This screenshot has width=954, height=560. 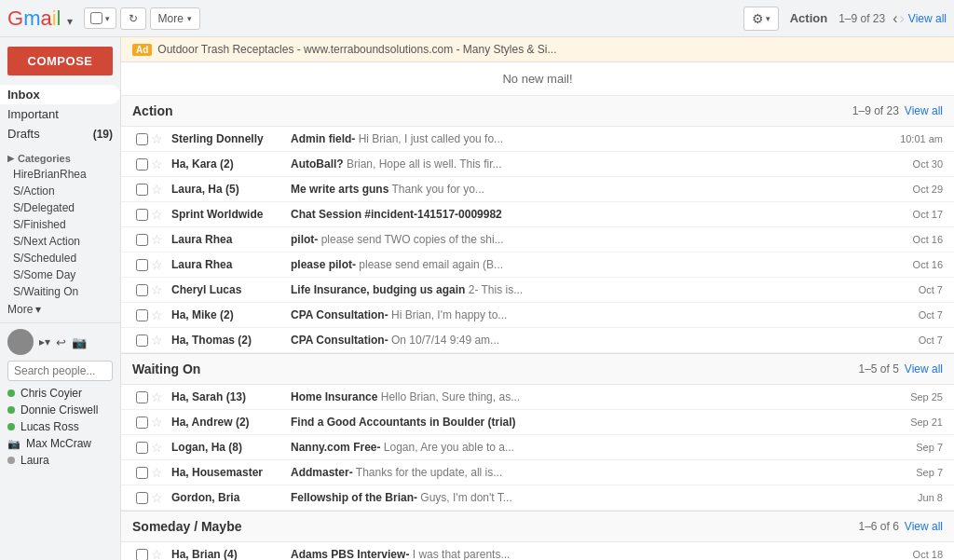 I want to click on sender: Laura, Ha (5), so click(x=227, y=189).